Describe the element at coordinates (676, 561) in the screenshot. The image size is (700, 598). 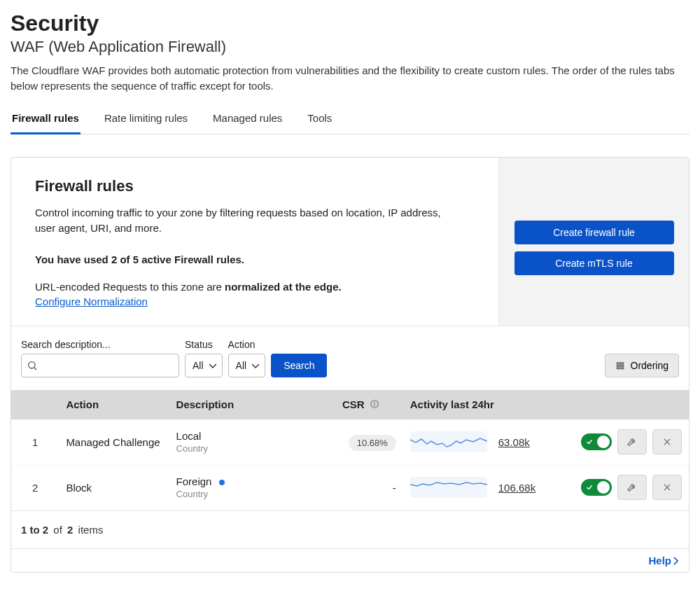
I see `caret-right-icon` at that location.